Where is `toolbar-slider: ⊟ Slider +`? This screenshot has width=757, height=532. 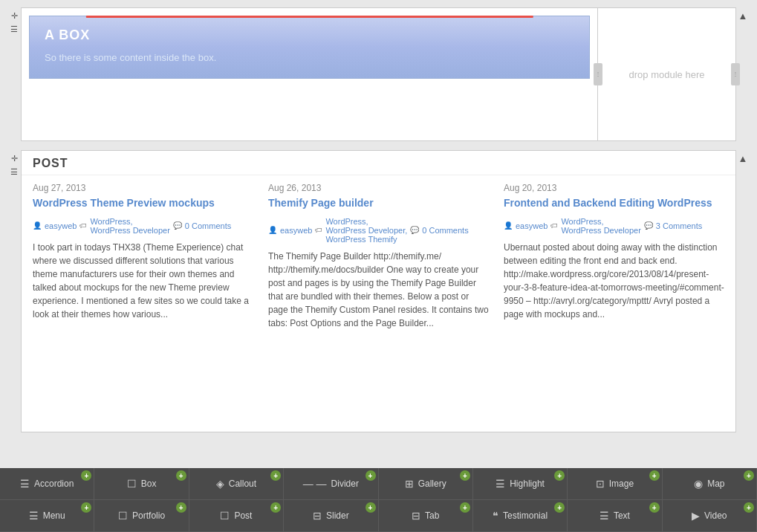
toolbar-slider: ⊟ Slider + is located at coordinates (331, 516).